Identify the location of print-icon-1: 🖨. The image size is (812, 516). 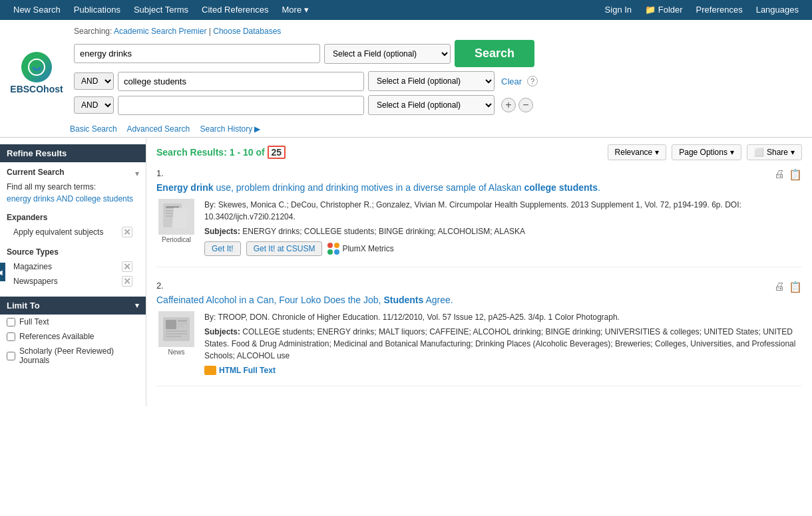
(779, 174).